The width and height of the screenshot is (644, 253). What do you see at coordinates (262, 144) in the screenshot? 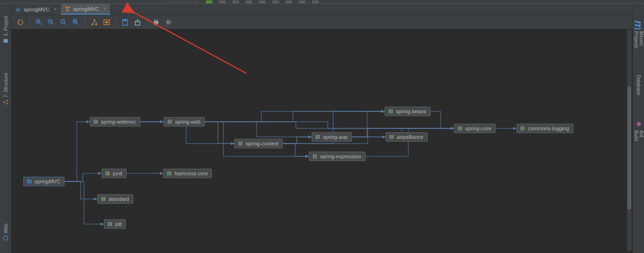
I see `node-label: spring-context` at bounding box center [262, 144].